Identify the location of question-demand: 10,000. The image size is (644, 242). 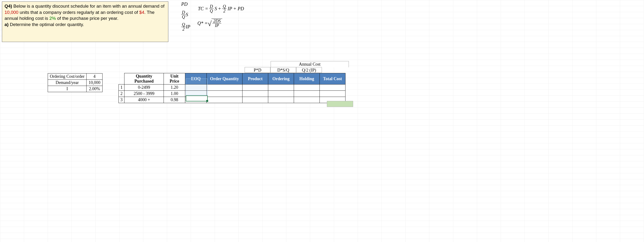
(12, 12).